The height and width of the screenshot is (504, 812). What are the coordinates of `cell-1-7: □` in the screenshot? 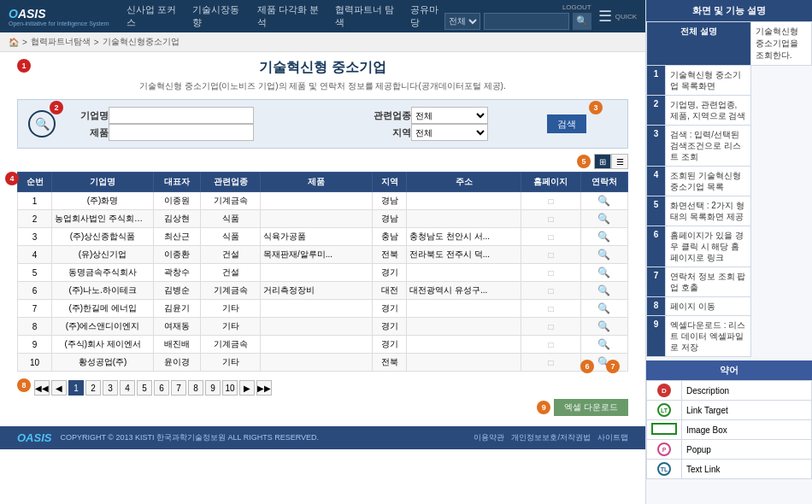 It's located at (551, 219).